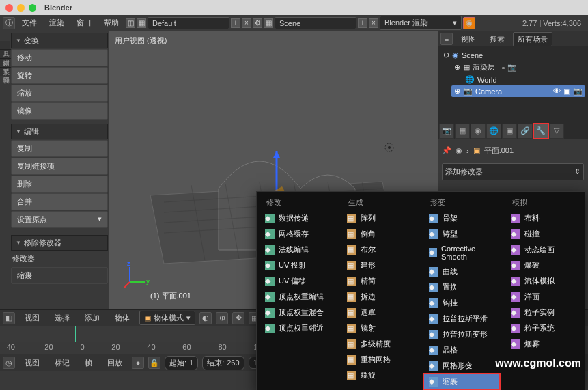  What do you see at coordinates (182, 363) in the screenshot?
I see `start-frame-field: 起始:1` at bounding box center [182, 363].